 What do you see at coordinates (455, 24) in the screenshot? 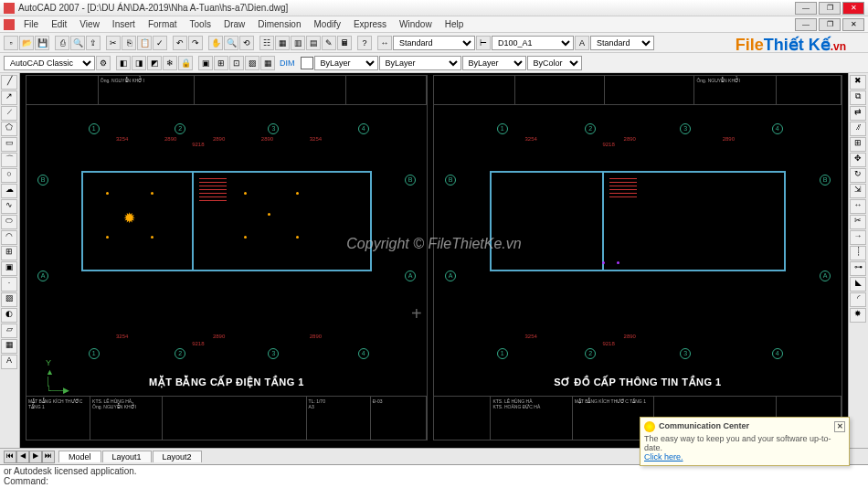
I see `menu-help: Help` at bounding box center [455, 24].